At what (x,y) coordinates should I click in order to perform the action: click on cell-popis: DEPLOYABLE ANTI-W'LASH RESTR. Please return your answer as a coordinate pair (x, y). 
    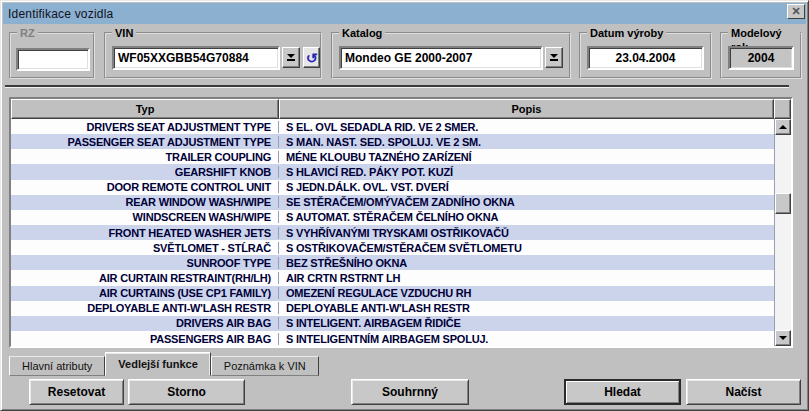
    Looking at the image, I should click on (526, 308).